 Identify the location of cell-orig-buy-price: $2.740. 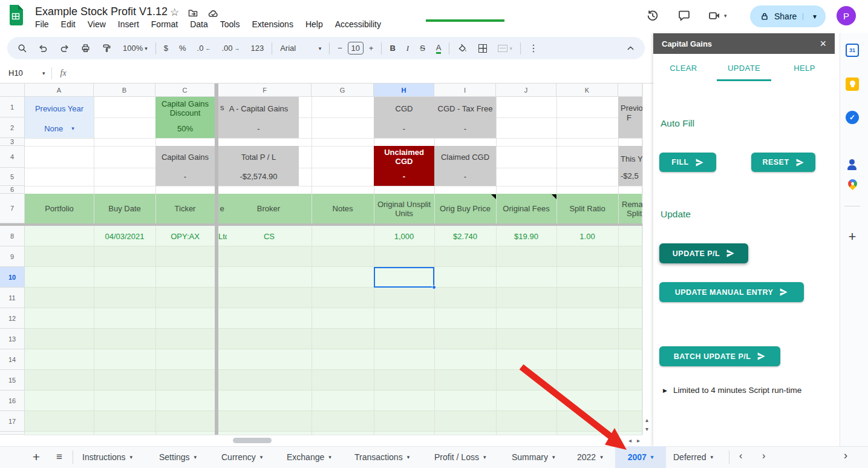
(465, 236).